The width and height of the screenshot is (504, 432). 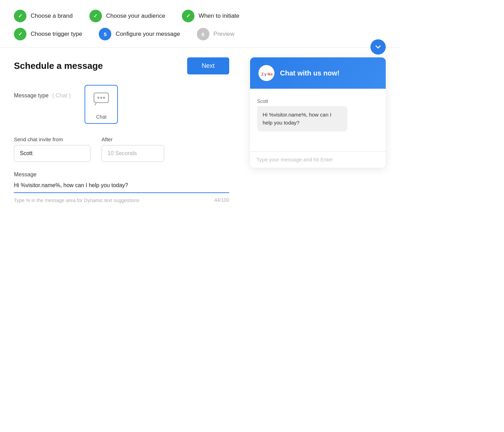 I want to click on char-count: 44/100, so click(x=222, y=200).